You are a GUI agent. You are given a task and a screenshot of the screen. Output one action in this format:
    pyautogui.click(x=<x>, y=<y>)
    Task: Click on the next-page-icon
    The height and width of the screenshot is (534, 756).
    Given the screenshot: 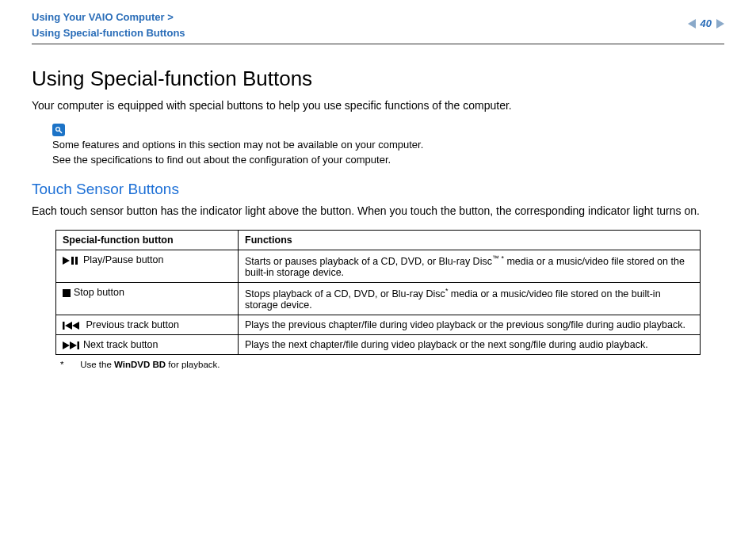 What is the action you would take?
    pyautogui.click(x=720, y=24)
    